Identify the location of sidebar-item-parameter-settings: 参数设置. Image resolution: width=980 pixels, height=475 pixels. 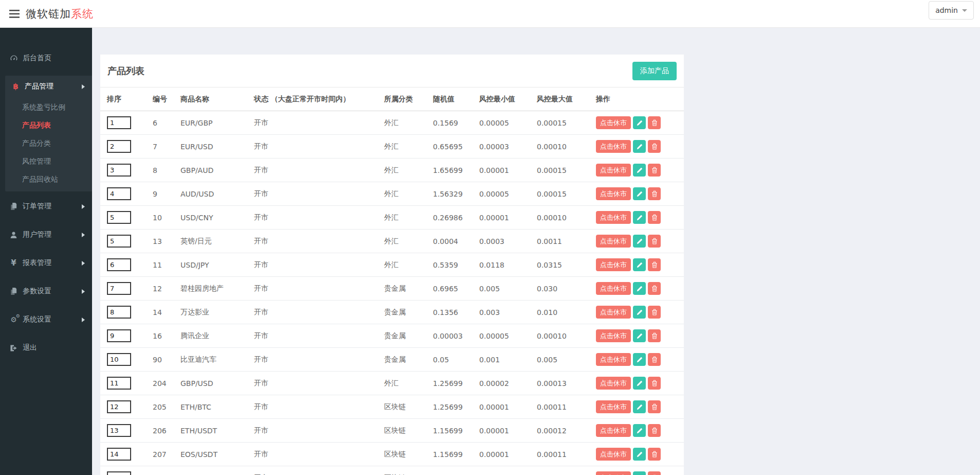
(46, 291).